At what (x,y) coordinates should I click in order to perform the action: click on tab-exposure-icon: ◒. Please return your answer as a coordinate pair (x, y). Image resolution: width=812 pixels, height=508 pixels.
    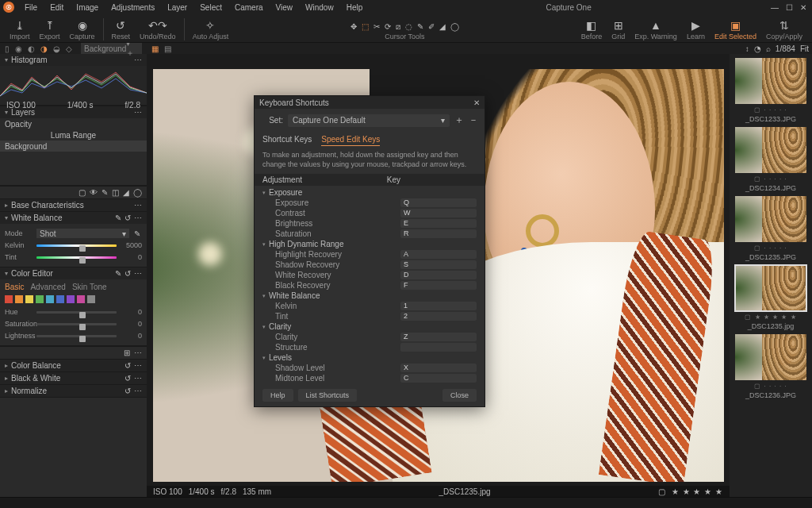
    Looking at the image, I should click on (57, 49).